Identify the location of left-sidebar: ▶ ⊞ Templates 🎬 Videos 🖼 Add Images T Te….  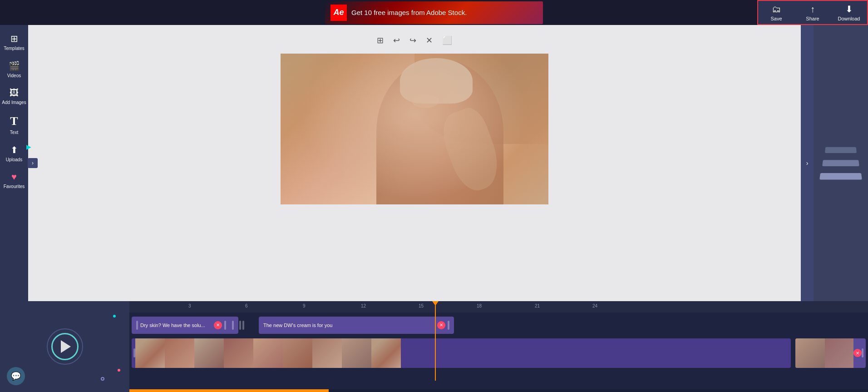
(14, 163).